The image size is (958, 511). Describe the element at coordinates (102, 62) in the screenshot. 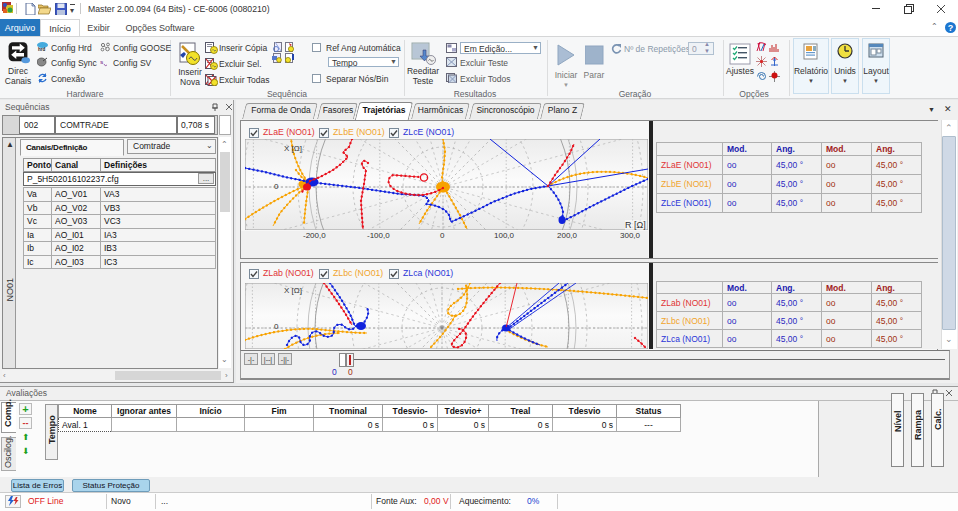

I see `svg-text: s` at that location.